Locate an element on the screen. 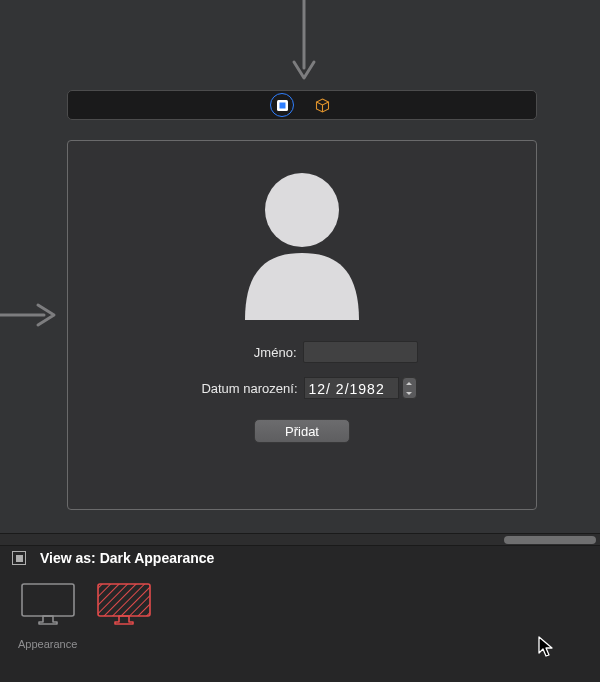 The height and width of the screenshot is (682, 600). scrollbar-thumb is located at coordinates (550, 540).